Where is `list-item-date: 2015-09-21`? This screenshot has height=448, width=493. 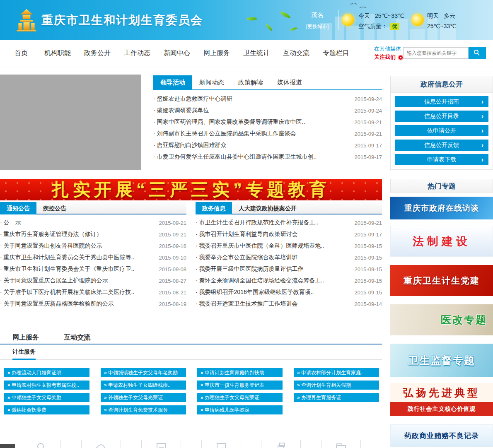
list-item-date: 2015-09-21 is located at coordinates (171, 234).